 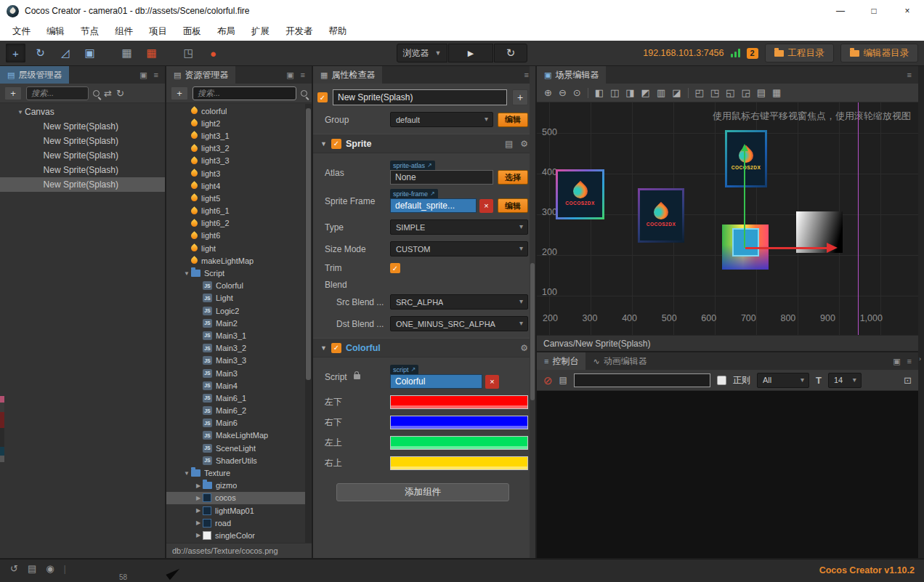 I want to click on asset-row: light3_2, so click(x=239, y=148).